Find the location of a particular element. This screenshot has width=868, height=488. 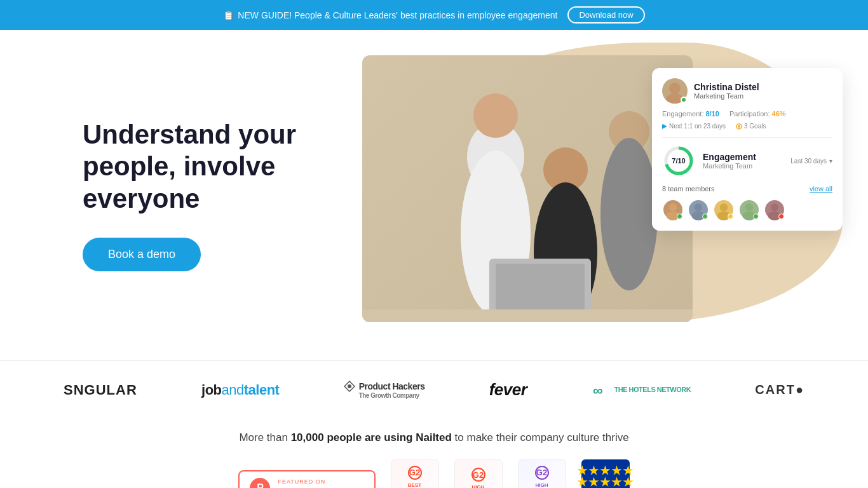

g2-logo-3: G2 is located at coordinates (542, 473).